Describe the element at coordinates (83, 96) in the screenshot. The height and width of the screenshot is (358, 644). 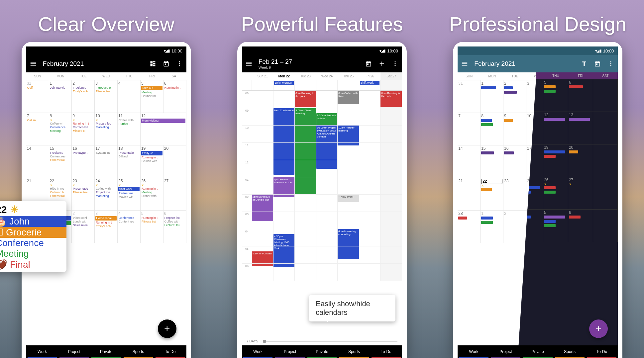
I see `day-cell: 2FreelanceEmily's acti` at that location.